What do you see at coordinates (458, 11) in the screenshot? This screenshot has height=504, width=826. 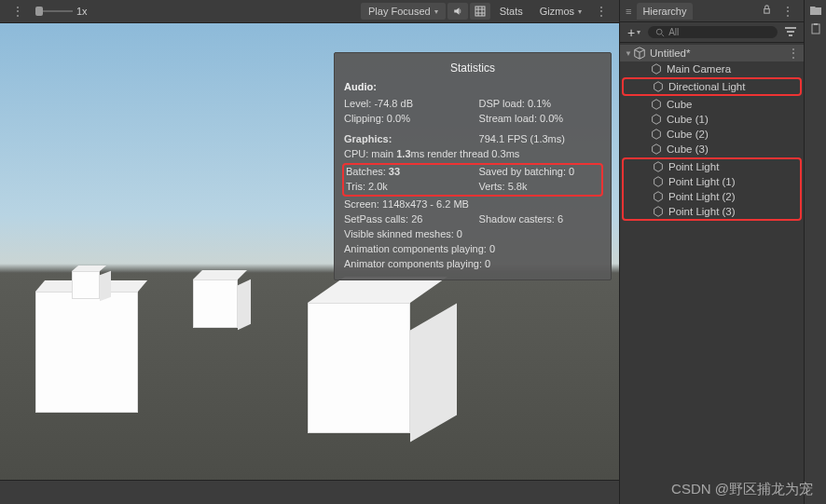 I see `mute-audio-button` at bounding box center [458, 11].